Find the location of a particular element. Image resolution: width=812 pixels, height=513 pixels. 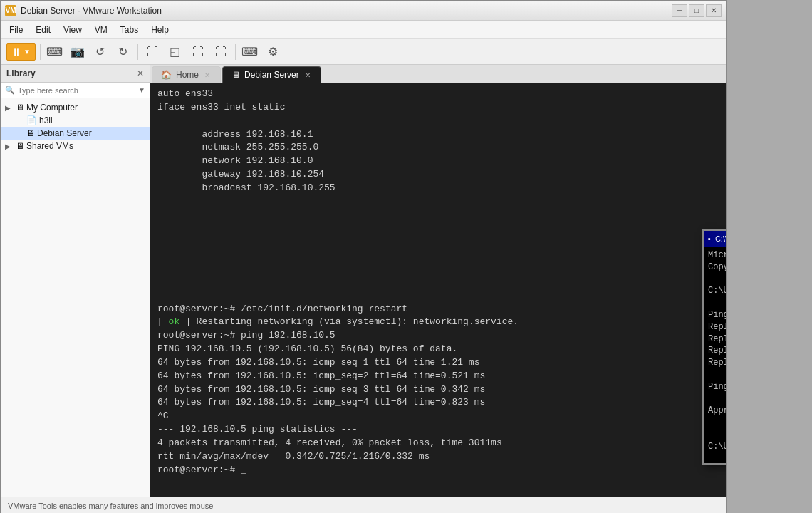

search-dropdown-icon: ▼ is located at coordinates (142, 90).